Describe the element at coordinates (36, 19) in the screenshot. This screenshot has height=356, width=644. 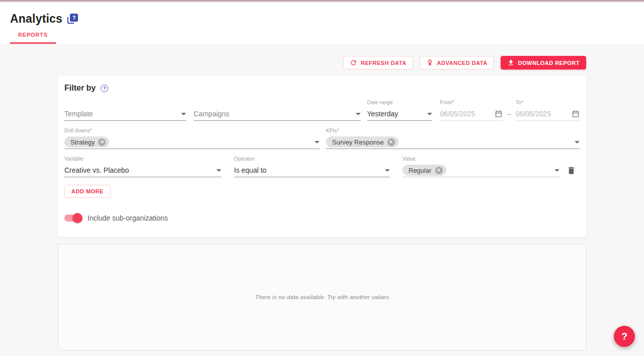
I see `page-title: Analytics` at that location.